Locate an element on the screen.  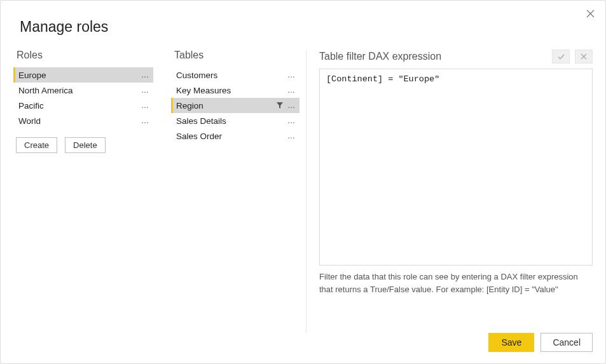
table-label: Region is located at coordinates (226, 105).